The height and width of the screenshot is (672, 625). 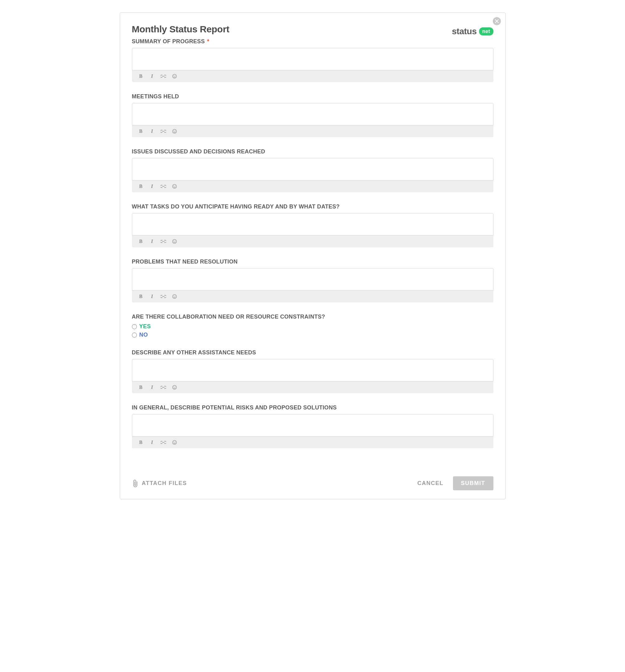 I want to click on textarea-wrap-tasks, so click(x=313, y=224).